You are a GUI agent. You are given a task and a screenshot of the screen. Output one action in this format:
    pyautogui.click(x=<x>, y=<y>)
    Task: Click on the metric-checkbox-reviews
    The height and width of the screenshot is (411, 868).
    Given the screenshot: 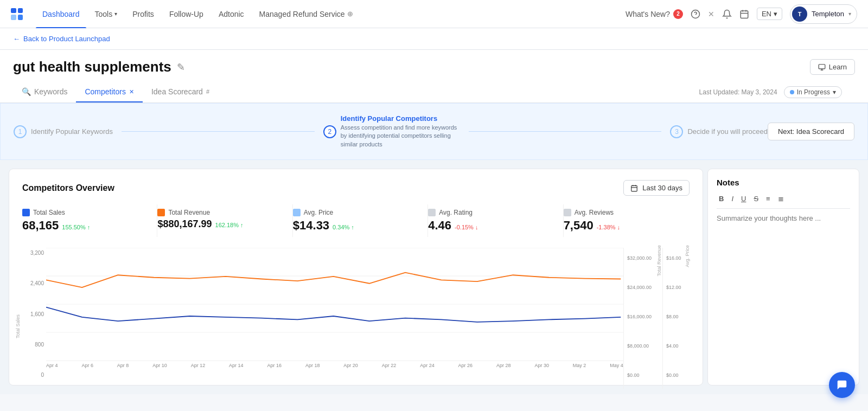 What is the action you would take?
    pyautogui.click(x=567, y=213)
    